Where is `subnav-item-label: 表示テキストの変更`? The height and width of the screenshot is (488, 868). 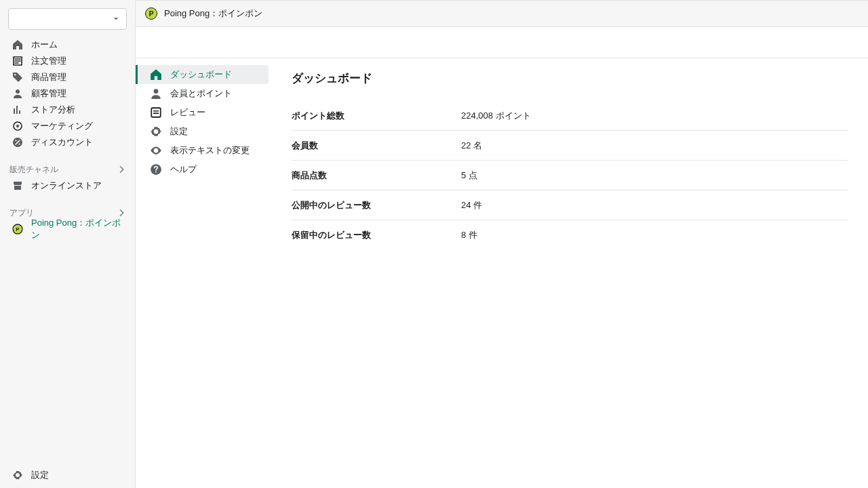 subnav-item-label: 表示テキストの変更 is located at coordinates (210, 150).